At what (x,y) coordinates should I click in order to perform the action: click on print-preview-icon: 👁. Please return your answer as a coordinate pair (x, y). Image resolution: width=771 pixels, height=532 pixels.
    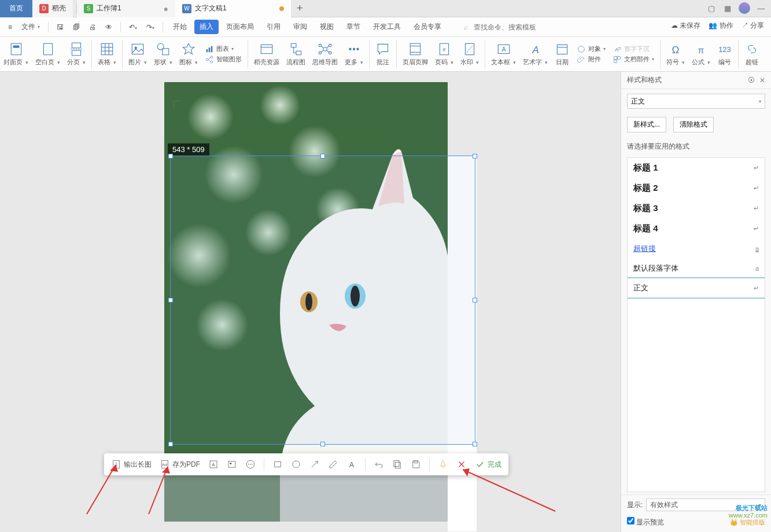
    Looking at the image, I should click on (109, 27).